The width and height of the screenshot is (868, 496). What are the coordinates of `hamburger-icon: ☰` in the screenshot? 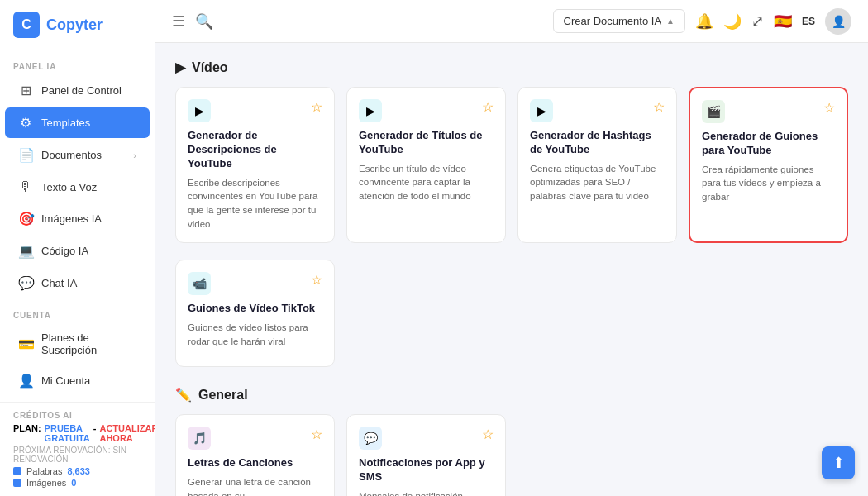 It's located at (179, 21).